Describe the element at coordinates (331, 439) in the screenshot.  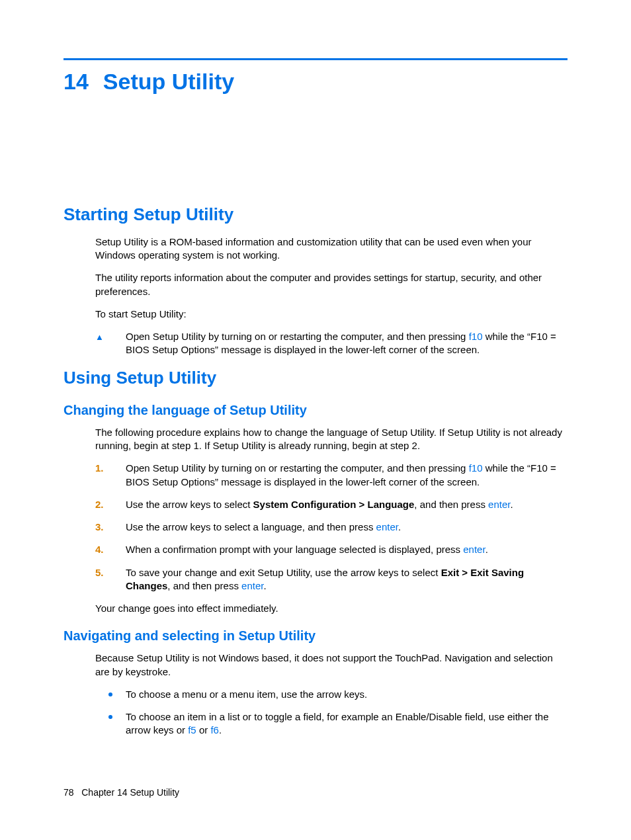
I see `paragraph: The following procedure explains how to …` at that location.